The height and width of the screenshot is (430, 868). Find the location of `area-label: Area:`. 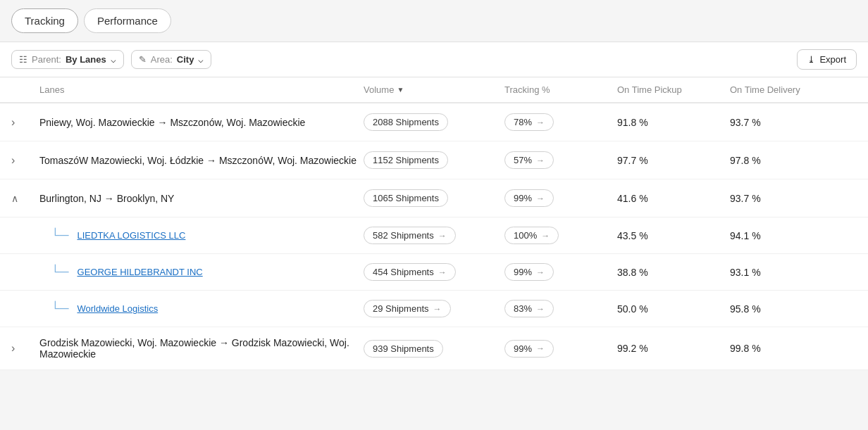

area-label: Area: is located at coordinates (162, 59).